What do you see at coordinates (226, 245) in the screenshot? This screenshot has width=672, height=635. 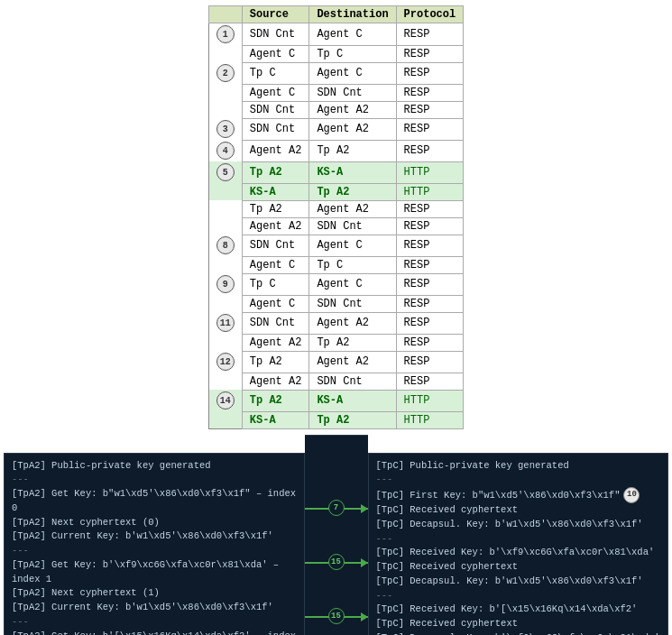 I see `row-badge-cell: 8` at bounding box center [226, 245].